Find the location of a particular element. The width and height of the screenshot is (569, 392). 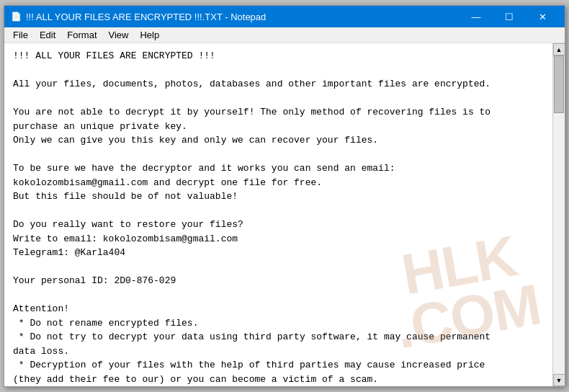

close-button: ✕ is located at coordinates (542, 17).